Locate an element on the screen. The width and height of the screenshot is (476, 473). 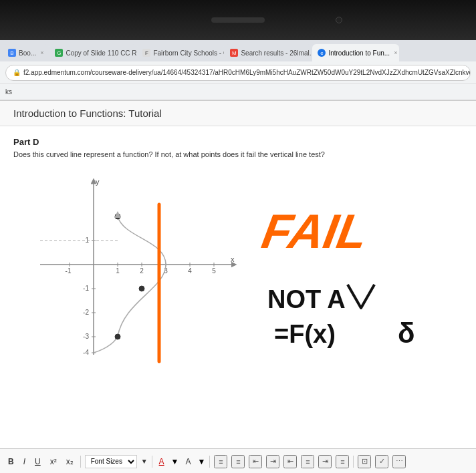
tab-label-copy: Copy of Slide 110 CC Re... is located at coordinates (101, 53).